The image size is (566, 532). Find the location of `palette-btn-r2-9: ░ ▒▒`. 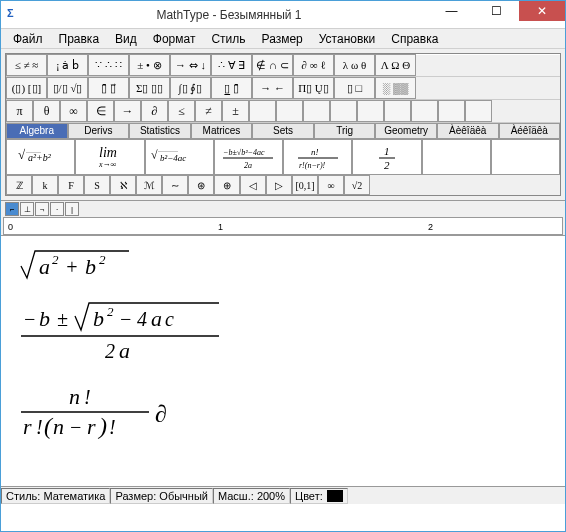

palette-btn-r2-9: ░ ▒▒ is located at coordinates (396, 88).